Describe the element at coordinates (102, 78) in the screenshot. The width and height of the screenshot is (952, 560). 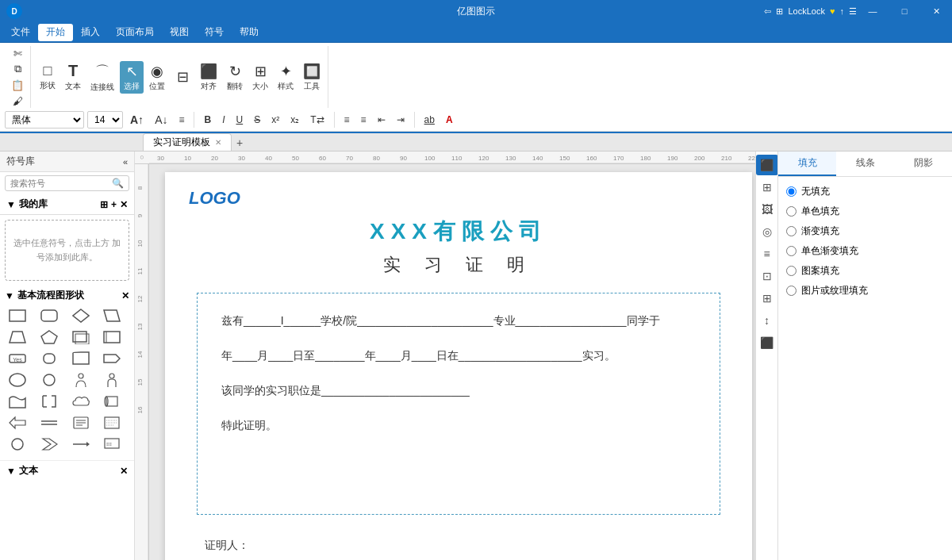
I see `connector-button: ⌒ 连接线` at that location.